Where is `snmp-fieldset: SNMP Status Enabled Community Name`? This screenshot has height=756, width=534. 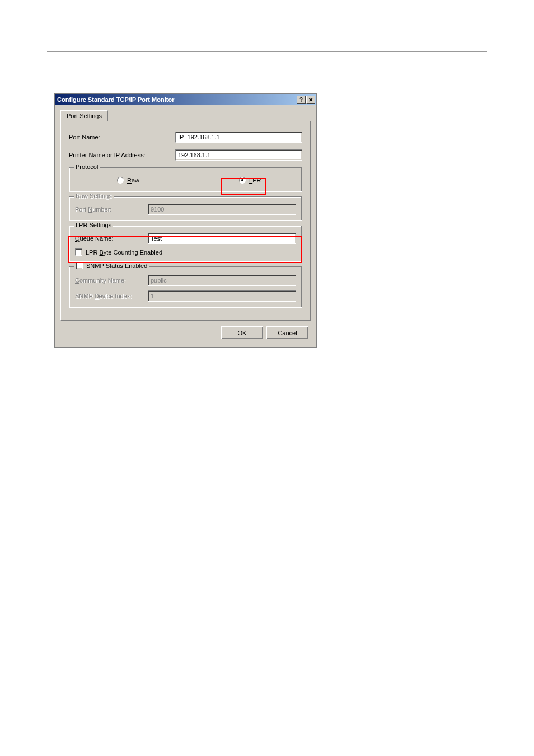 snmp-fieldset: SNMP Status Enabled Community Name is located at coordinates (186, 287).